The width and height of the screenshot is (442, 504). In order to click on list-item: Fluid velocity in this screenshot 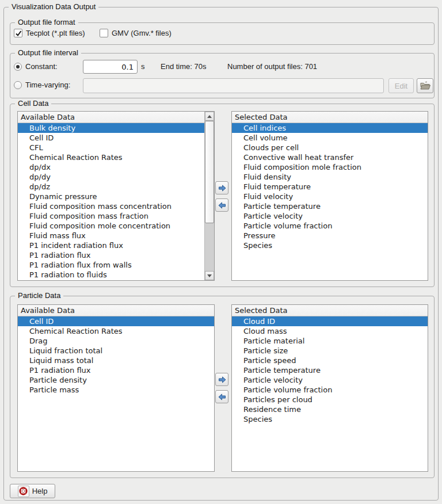, I will do `click(330, 197)`.